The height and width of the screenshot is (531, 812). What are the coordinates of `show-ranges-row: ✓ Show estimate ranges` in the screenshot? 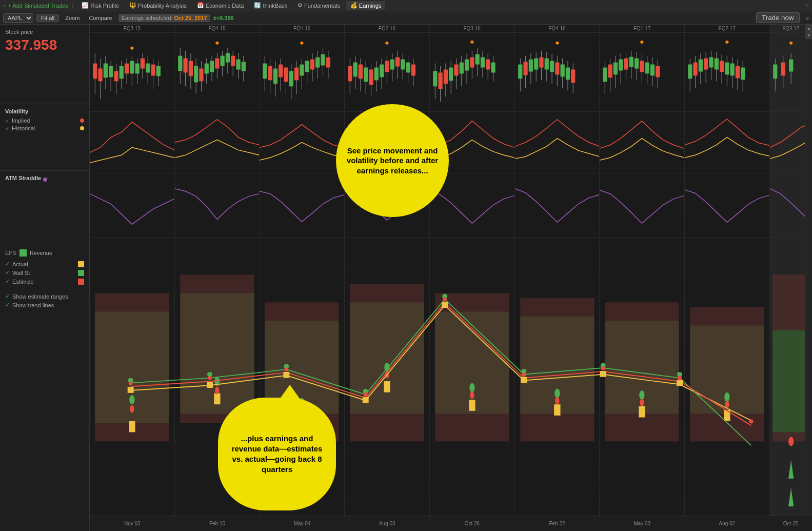 It's located at (45, 297).